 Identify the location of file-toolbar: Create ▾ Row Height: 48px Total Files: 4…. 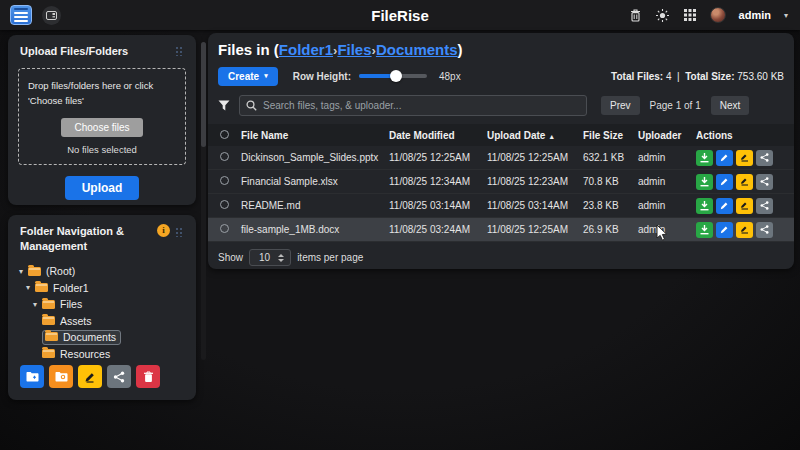
(501, 73).